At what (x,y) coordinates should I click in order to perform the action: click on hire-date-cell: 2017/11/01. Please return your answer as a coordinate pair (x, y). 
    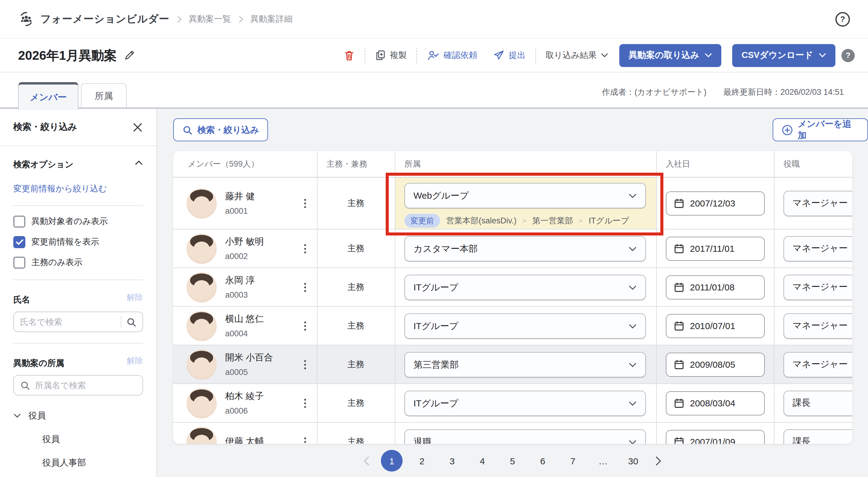
    Looking at the image, I should click on (715, 248).